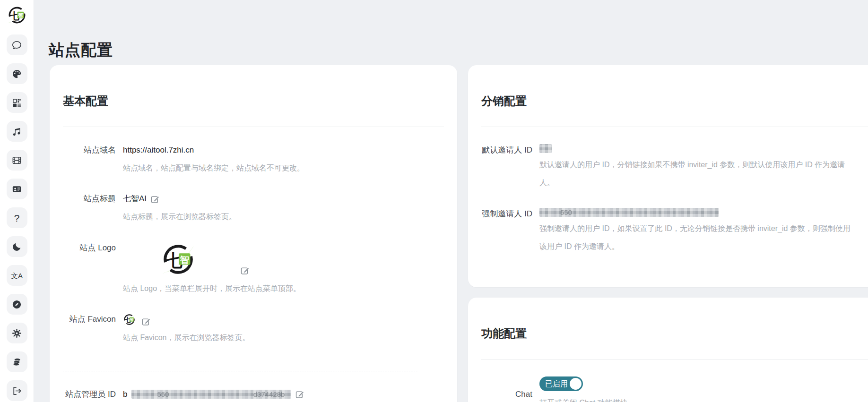  Describe the element at coordinates (507, 214) in the screenshot. I see `field-label: 强制邀请人 ID` at that location.